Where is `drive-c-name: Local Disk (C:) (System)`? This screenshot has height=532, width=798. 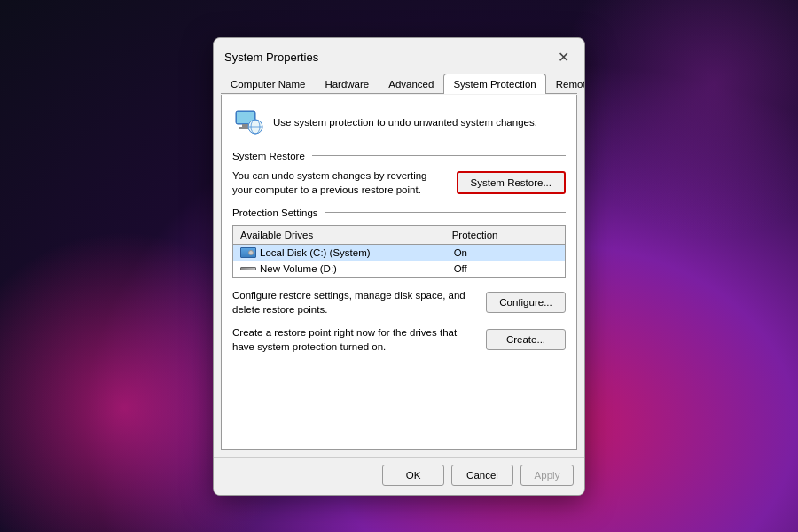
drive-c-name: Local Disk (C:) (System) is located at coordinates (344, 253).